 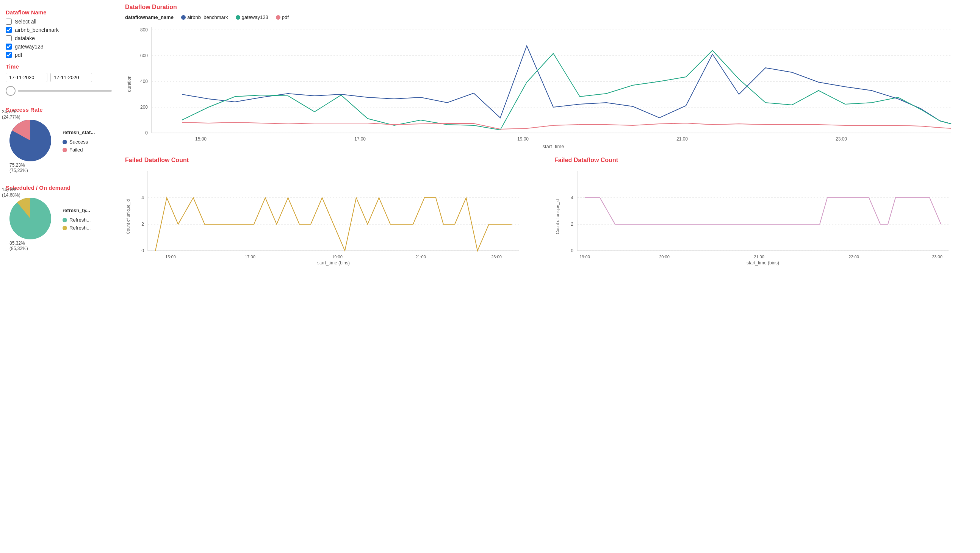 What do you see at coordinates (19, 246) in the screenshot?
I see `pie2-pct-large-label: 85,32%(85,32%)` at bounding box center [19, 246].